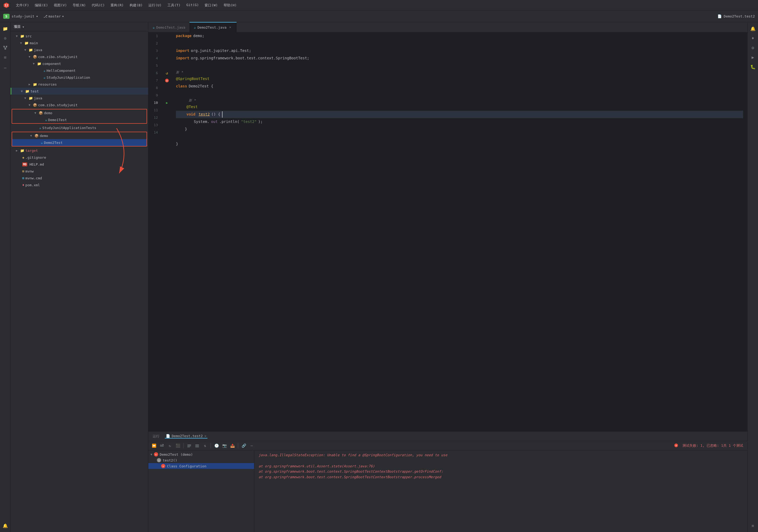  What do you see at coordinates (79, 77) in the screenshot?
I see `tree-item-StudyJunitApplication: ☕ StudyJunitApplication` at bounding box center [79, 77].